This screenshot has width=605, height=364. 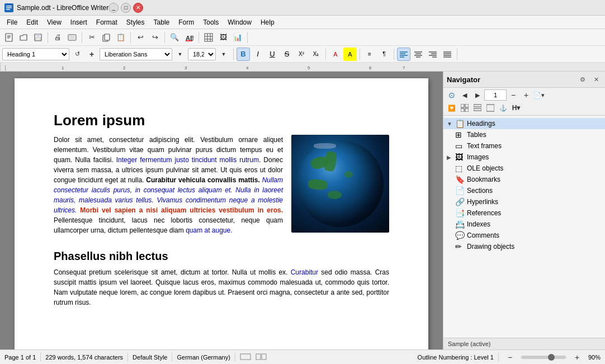 I want to click on cut-button: ✂, so click(x=92, y=37).